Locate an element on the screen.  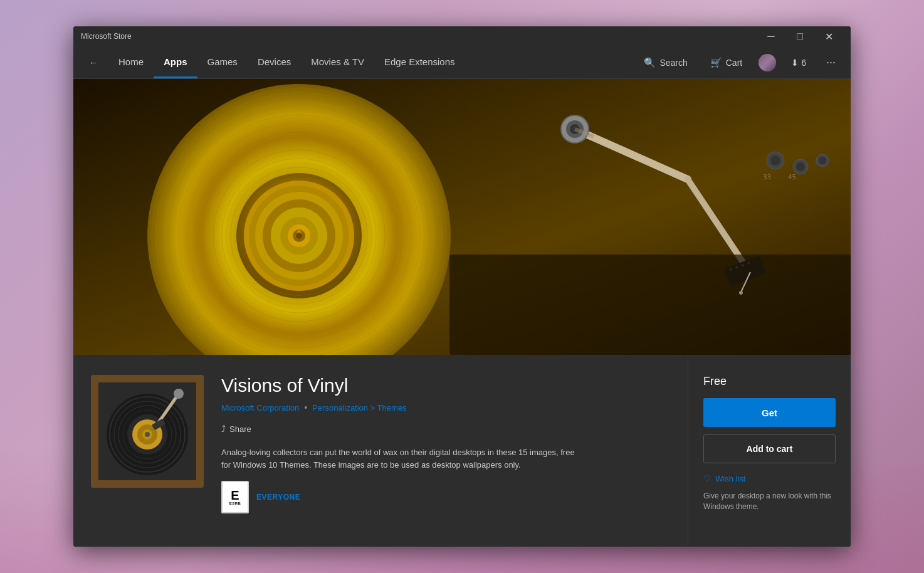
downloads-button: ⬇ 6 is located at coordinates (799, 63).